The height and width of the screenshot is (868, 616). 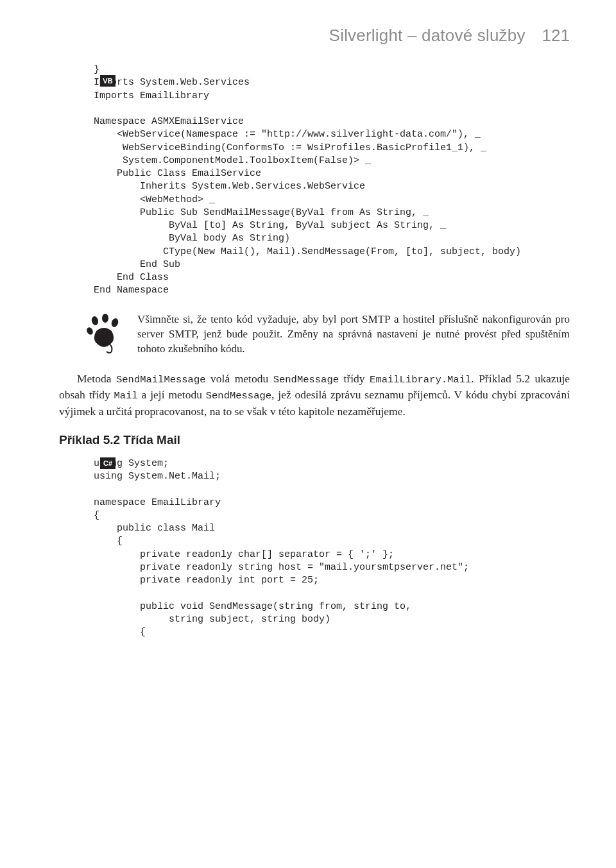 What do you see at coordinates (325, 334) in the screenshot?
I see `note-callout: Všimněte si, že tento kód vyžaduje, aby …` at bounding box center [325, 334].